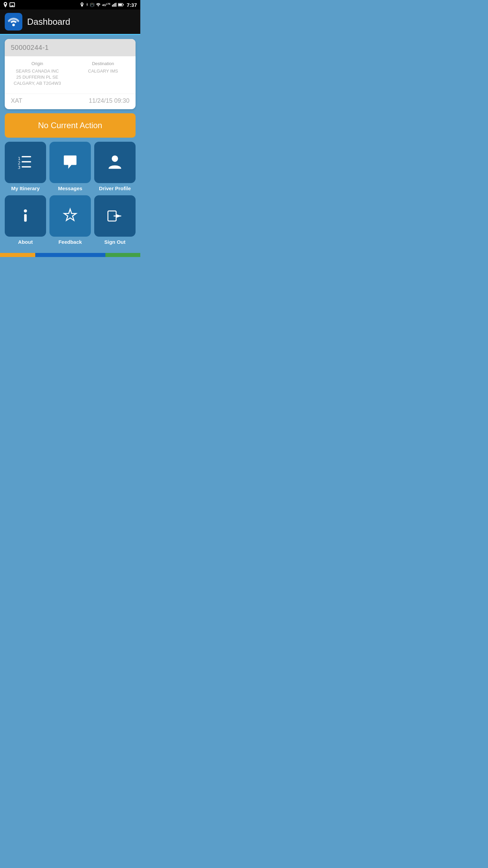 The width and height of the screenshot is (488, 868). Describe the element at coordinates (37, 74) in the screenshot. I see `origin-col: Origin SEARS CANADA INC 25 DUFFERIN PL S…` at that location.